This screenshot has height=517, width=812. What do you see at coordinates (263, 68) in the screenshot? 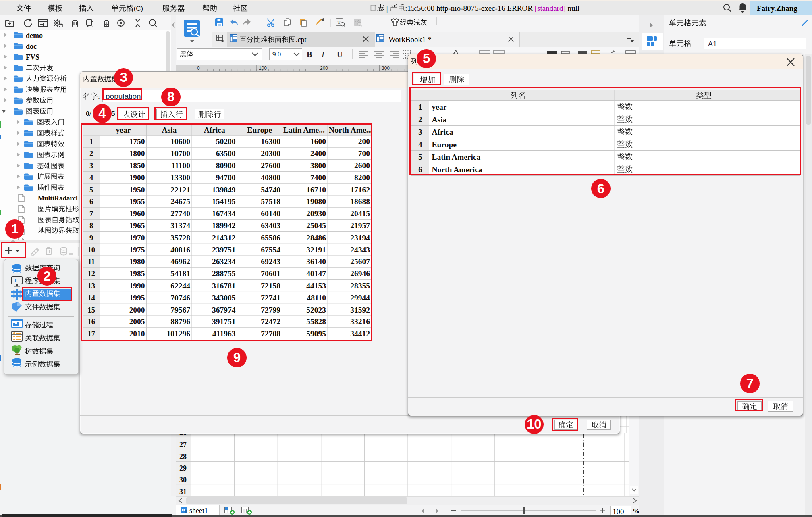
I see `svg-text: 100` at bounding box center [263, 68].